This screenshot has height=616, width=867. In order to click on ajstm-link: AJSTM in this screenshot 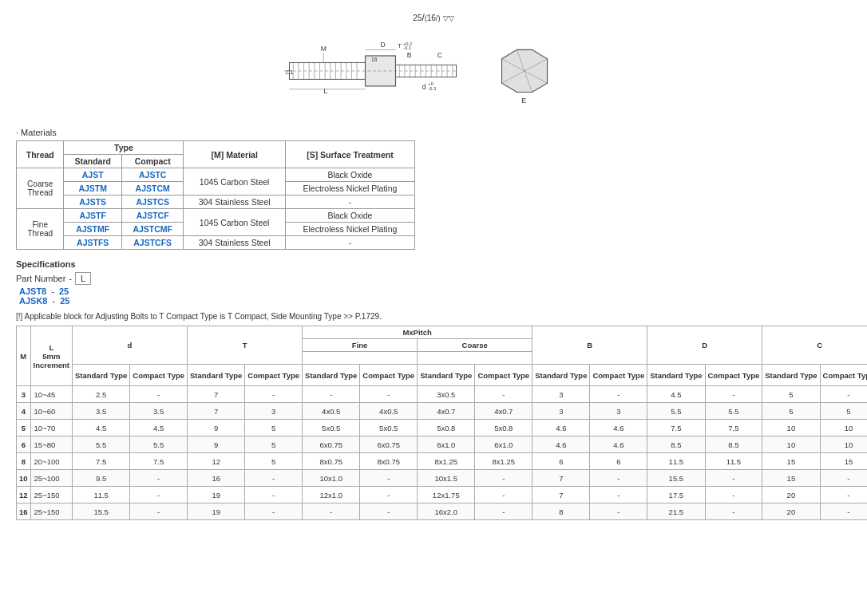, I will do `click(93, 188)`.